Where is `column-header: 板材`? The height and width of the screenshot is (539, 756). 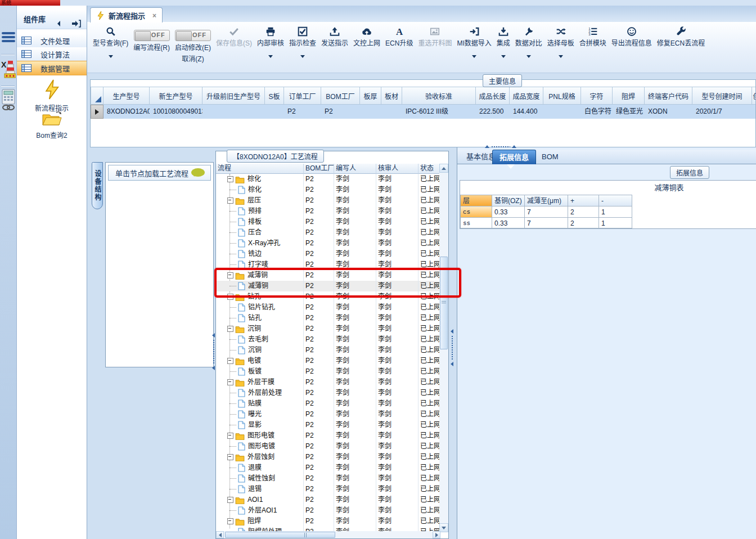
column-header: 板材 is located at coordinates (392, 96).